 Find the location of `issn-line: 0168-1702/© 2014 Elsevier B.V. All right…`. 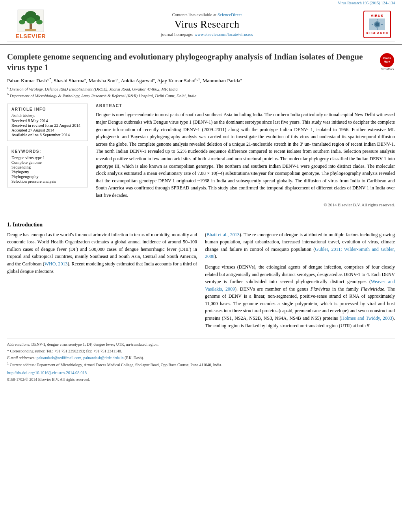

issn-line: 0168-1702/© 2014 Elsevier B.V. All right… is located at coordinates (201, 380).